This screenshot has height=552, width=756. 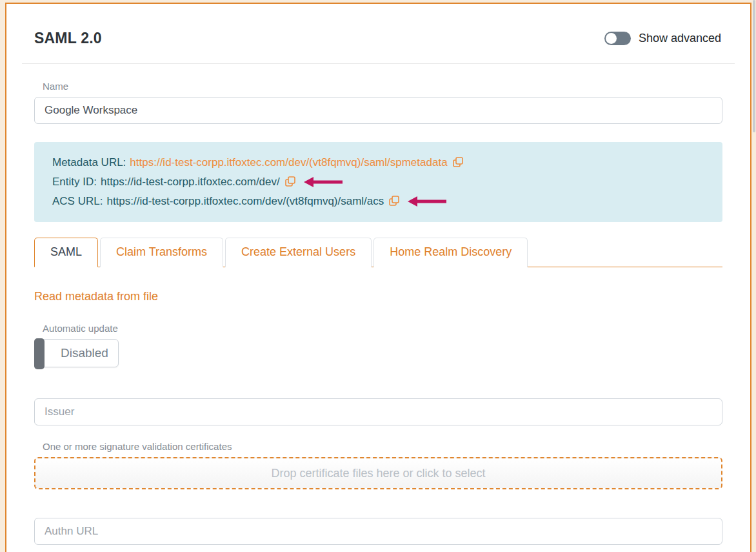 What do you see at coordinates (450, 252) in the screenshot?
I see `tab-home-realm-discovery: Home Realm Discovery` at bounding box center [450, 252].